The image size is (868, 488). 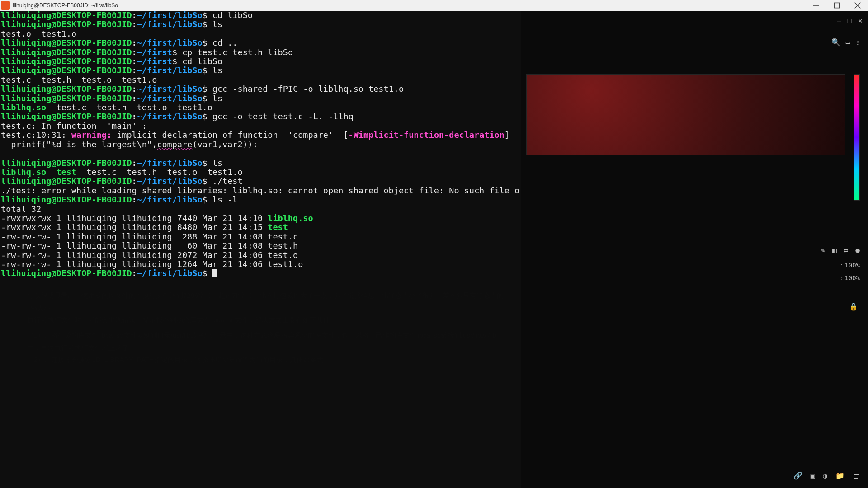 I want to click on lock-icon: 🔒, so click(x=854, y=306).